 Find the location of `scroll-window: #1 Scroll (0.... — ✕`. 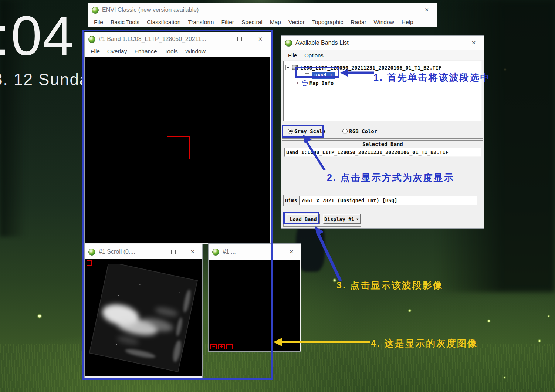

scroll-window: #1 Scroll (0.... — ✕ is located at coordinates (143, 311).